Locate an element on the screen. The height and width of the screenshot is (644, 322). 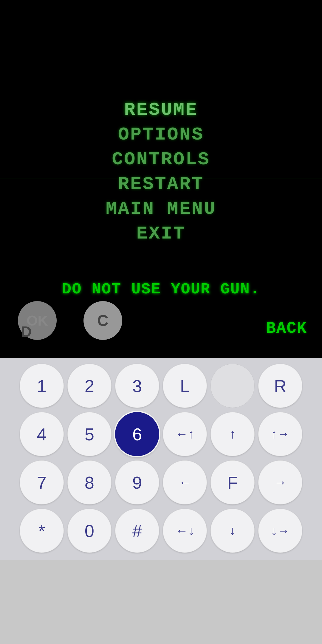
key-arrow-down-right: ↓→ is located at coordinates (280, 531).